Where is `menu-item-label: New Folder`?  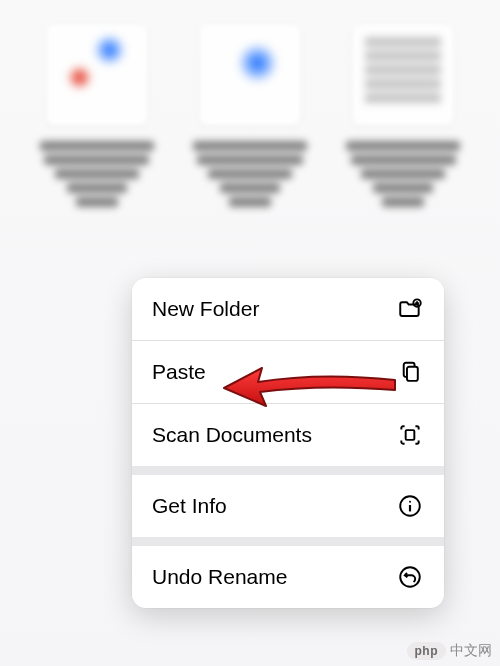
menu-item-label: New Folder is located at coordinates (274, 309).